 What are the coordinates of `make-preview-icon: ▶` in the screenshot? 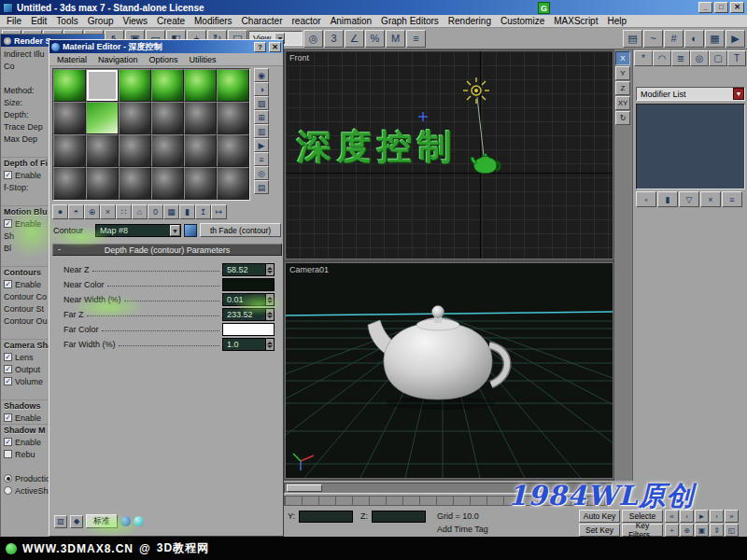 It's located at (261, 146).